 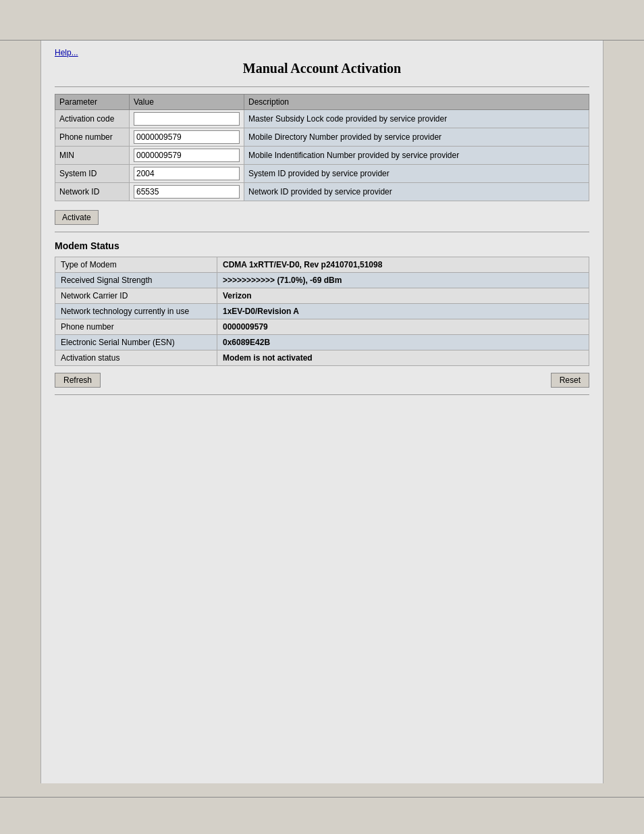 What do you see at coordinates (92, 155) in the screenshot?
I see `activation-param: MIN` at bounding box center [92, 155].